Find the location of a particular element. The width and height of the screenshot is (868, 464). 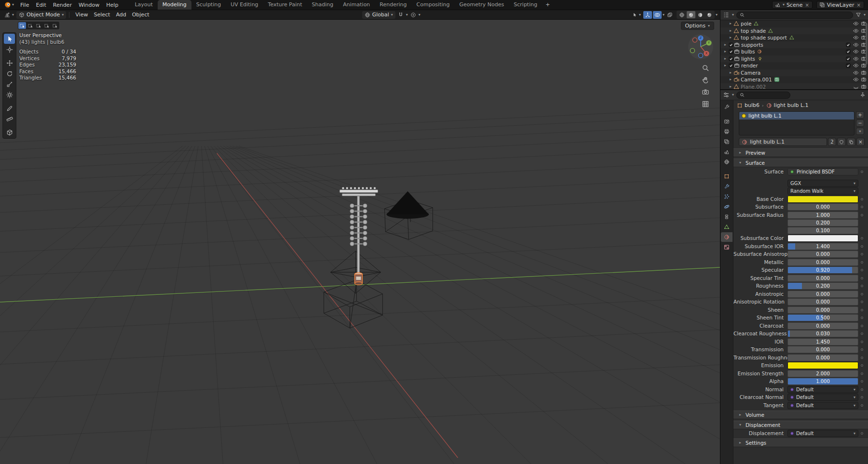

tool-add-cube-button is located at coordinates (10, 132).